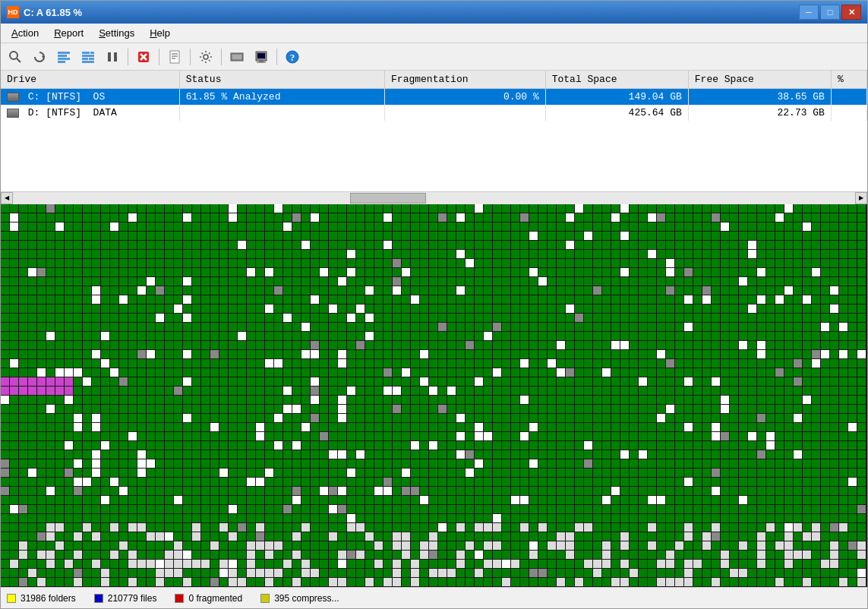 The image size is (868, 609). I want to click on scroll-right-button: ▶, so click(861, 198).